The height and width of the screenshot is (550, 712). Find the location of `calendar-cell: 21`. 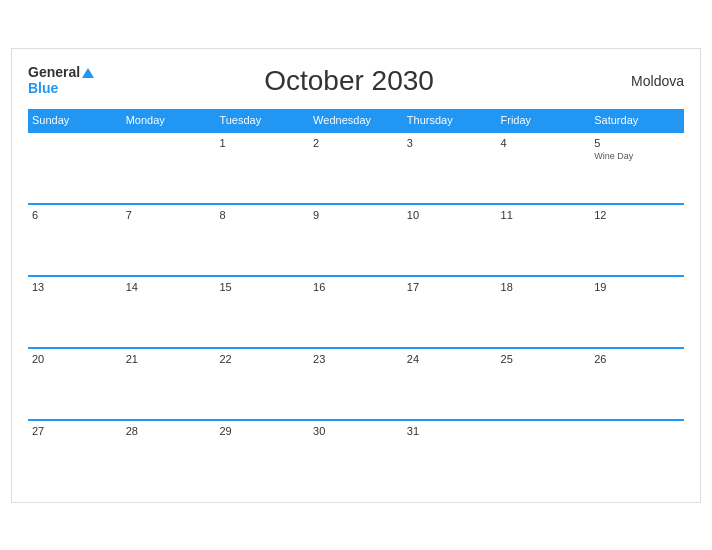

calendar-cell: 21 is located at coordinates (169, 384).